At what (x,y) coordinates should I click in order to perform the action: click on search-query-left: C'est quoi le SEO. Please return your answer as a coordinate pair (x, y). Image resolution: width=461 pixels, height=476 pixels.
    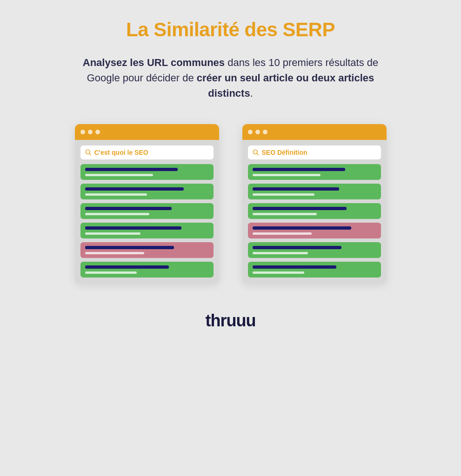
    Looking at the image, I should click on (121, 152).